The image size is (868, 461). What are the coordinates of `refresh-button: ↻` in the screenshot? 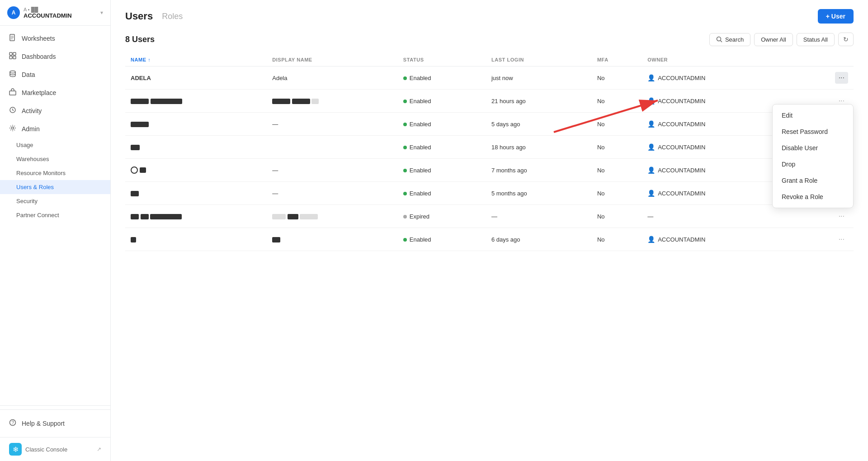 It's located at (846, 39).